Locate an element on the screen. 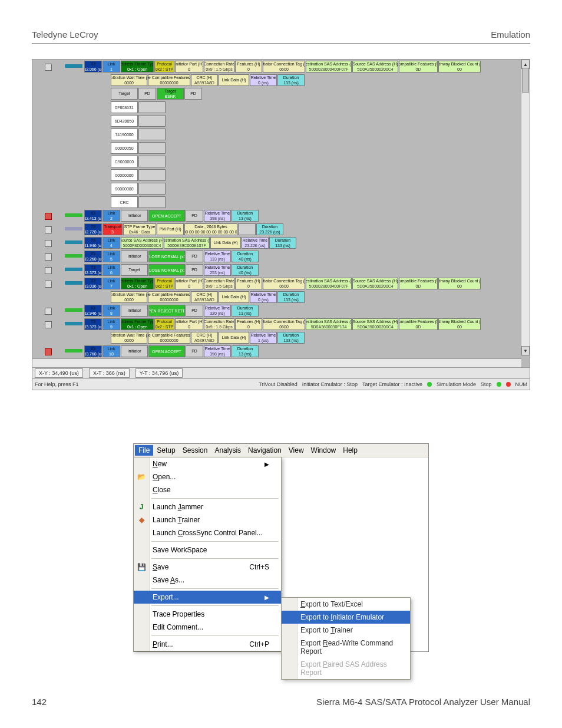  trace-cell: PM Port (H) is located at coordinates (170, 229).